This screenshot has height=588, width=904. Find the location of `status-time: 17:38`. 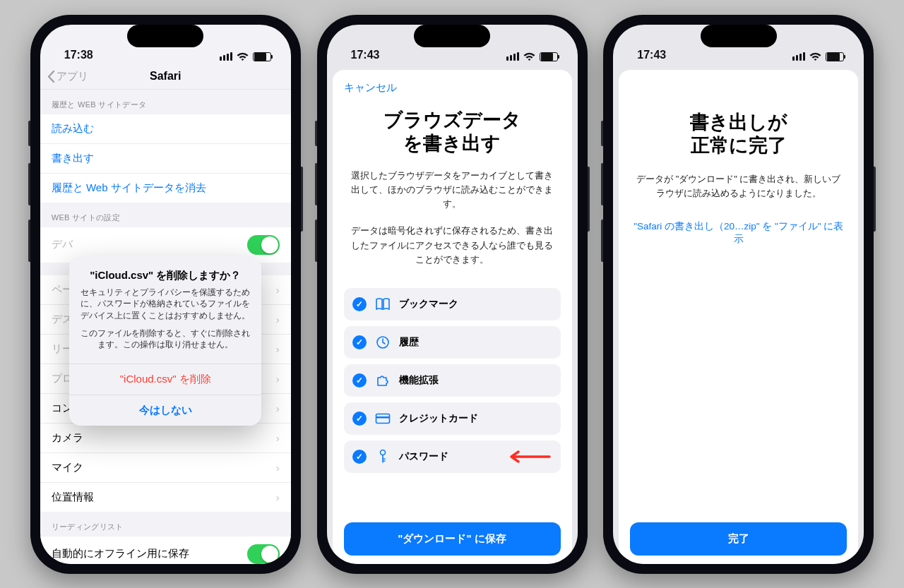

status-time: 17:38 is located at coordinates (79, 55).